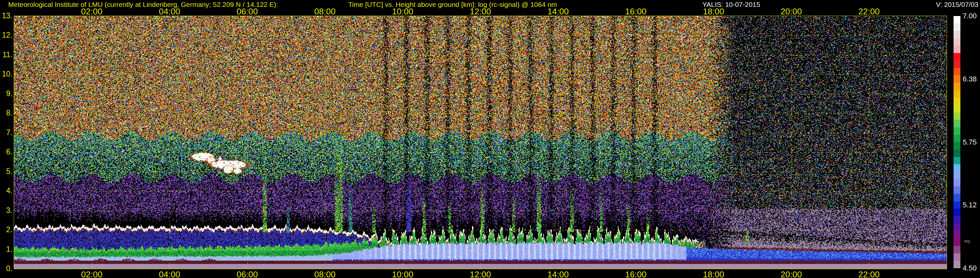 Image resolution: width=980 pixels, height=278 pixels. What do you see at coordinates (967, 241) in the screenshot?
I see `colorbar-eq-label: eq` at bounding box center [967, 241].